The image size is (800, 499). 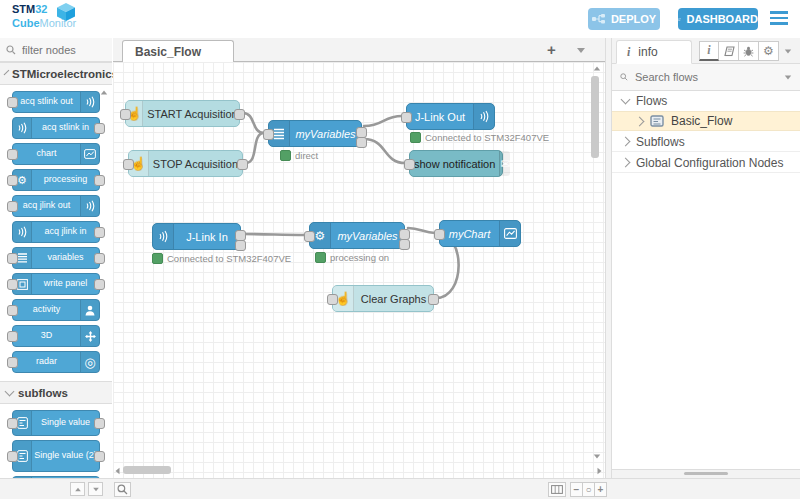 I want to click on sidebar-bottom-splitter, so click(x=706, y=474).